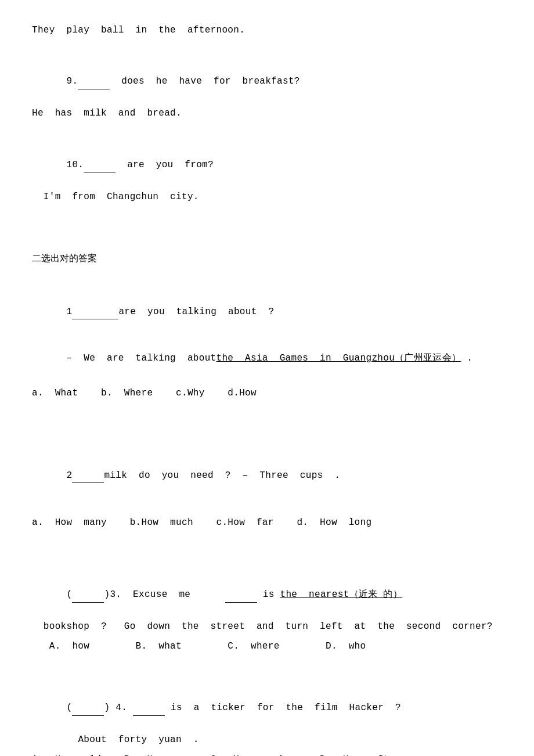 Image resolution: width=534 pixels, height=756 pixels. I want to click on gap1, so click(267, 54).